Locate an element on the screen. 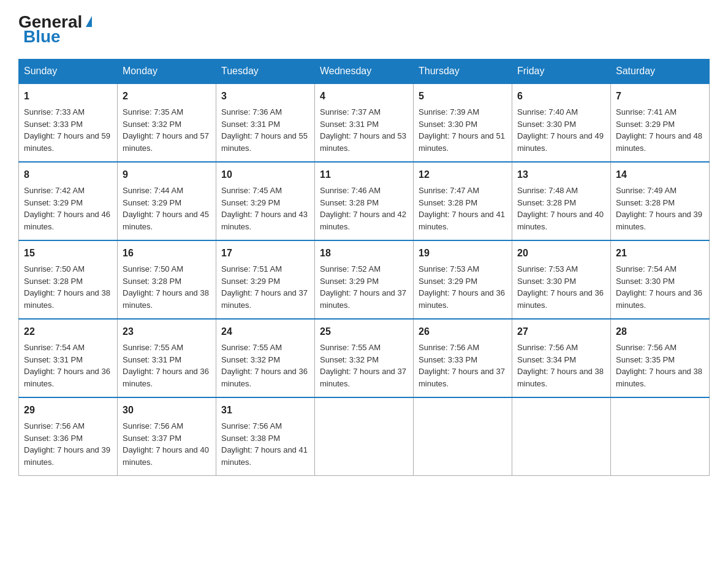 The height and width of the screenshot is (563, 728). day-number: 22 is located at coordinates (68, 332).